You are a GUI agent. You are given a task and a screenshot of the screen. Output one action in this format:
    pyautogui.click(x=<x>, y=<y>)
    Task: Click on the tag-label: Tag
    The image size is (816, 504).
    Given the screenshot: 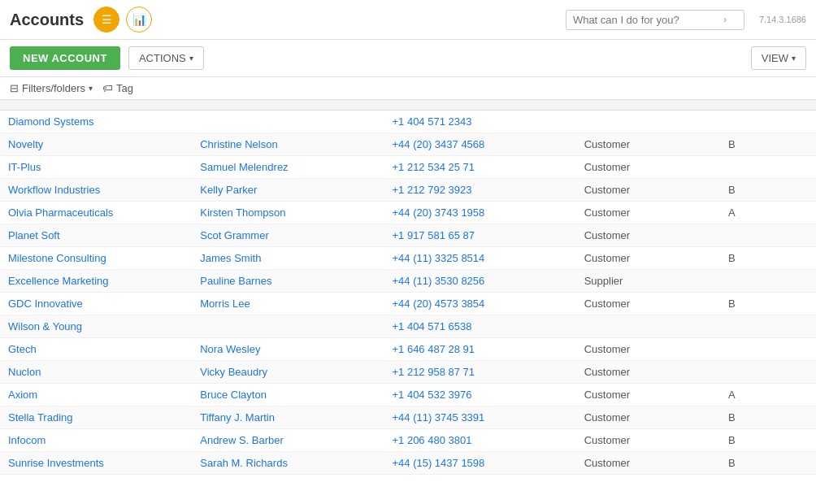 What is the action you would take?
    pyautogui.click(x=125, y=88)
    